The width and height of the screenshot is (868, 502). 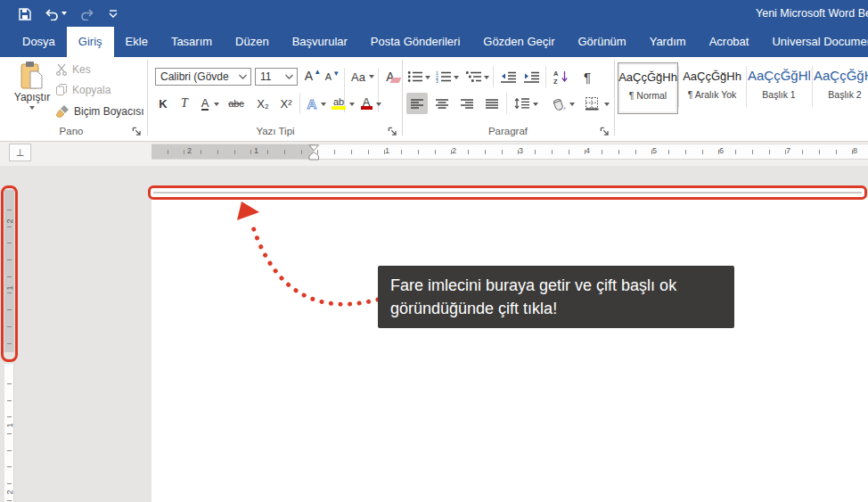 I want to click on tab-ekle: Ekle, so click(x=137, y=42).